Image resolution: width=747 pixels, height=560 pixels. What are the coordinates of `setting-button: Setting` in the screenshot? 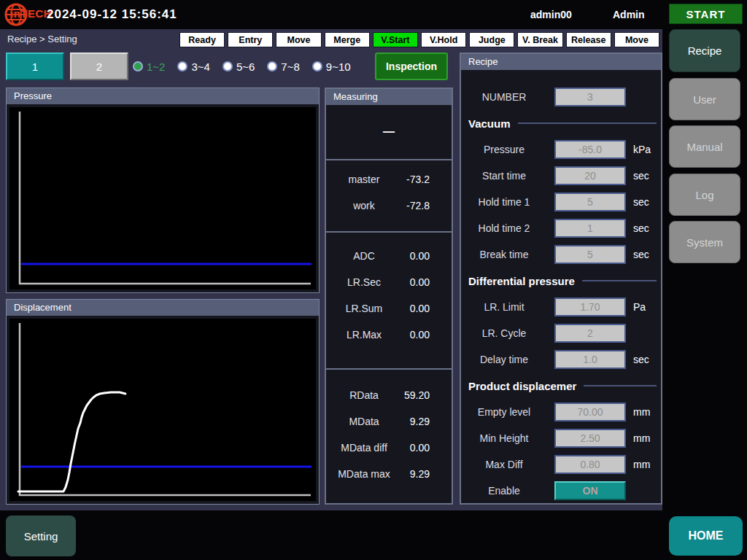 It's located at (41, 536).